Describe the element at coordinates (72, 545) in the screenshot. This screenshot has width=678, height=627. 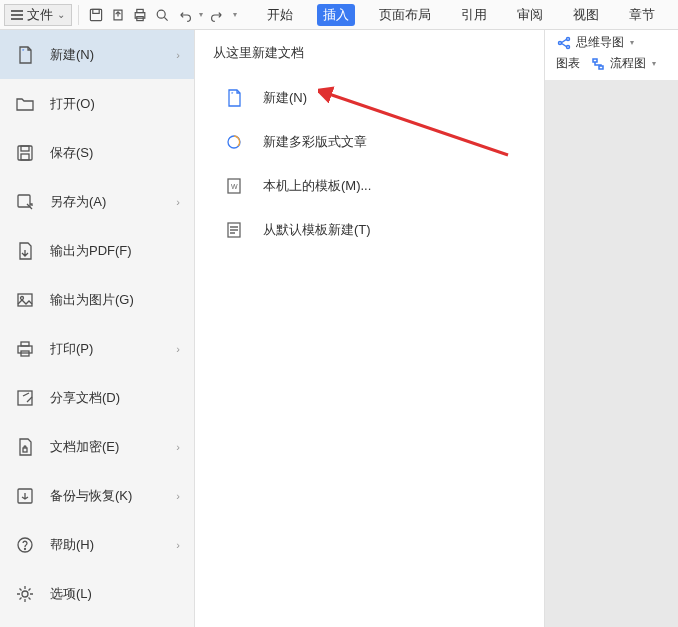
I see `menu-help-label: 帮助(H)` at that location.